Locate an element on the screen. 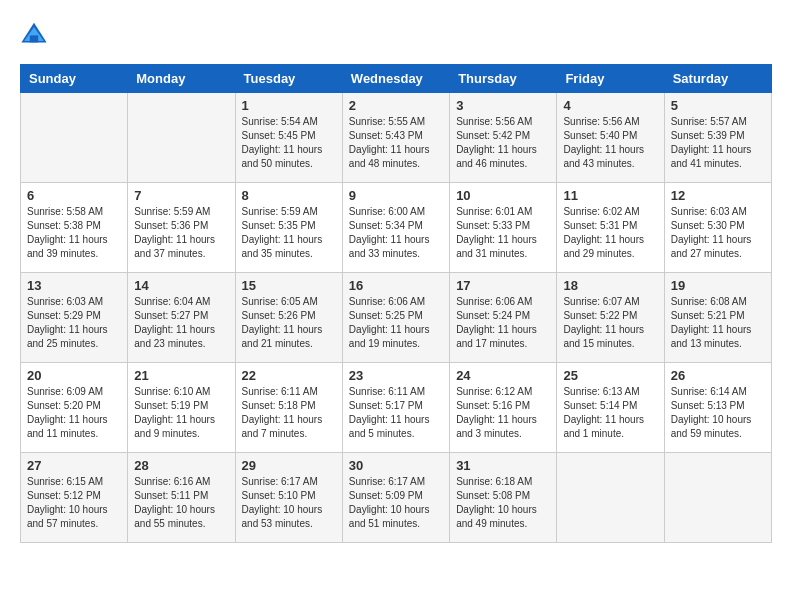  calendar-cell: 16Sunrise: 6:06 AMSunset: 5:25 PMDayligh… is located at coordinates (396, 318).